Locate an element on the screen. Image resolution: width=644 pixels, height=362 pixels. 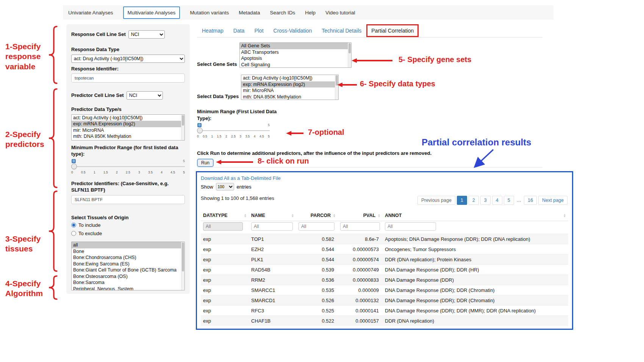
cell-annot: DNA Damage Response (DDR); DDR (Chromati… is located at coordinates (475, 290).